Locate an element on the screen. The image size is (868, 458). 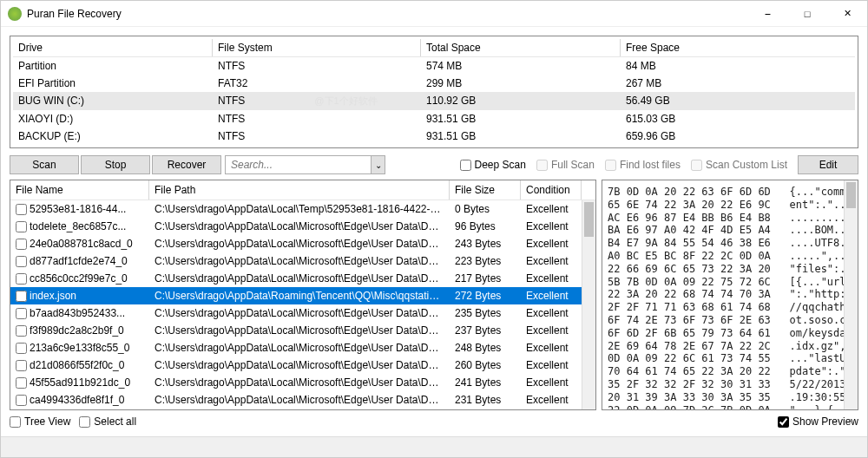
drive-row: BACKUP (E:)NTFS931.51 GB659.96 GB is located at coordinates (434, 136).